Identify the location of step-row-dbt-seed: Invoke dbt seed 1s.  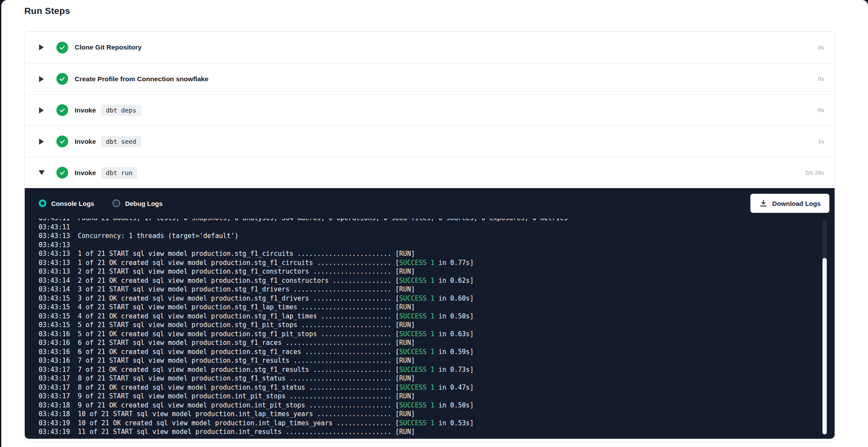
(430, 141).